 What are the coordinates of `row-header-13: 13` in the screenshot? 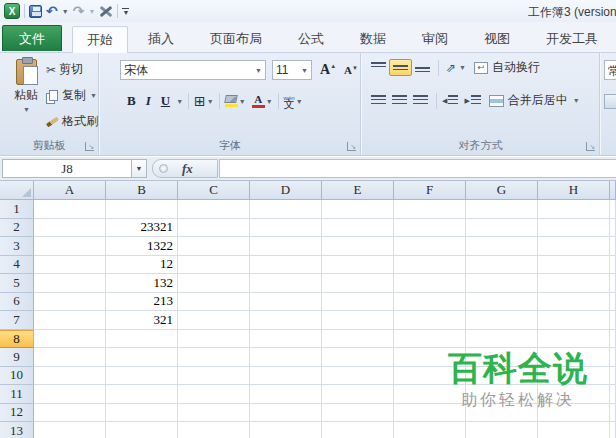 It's located at (17, 430).